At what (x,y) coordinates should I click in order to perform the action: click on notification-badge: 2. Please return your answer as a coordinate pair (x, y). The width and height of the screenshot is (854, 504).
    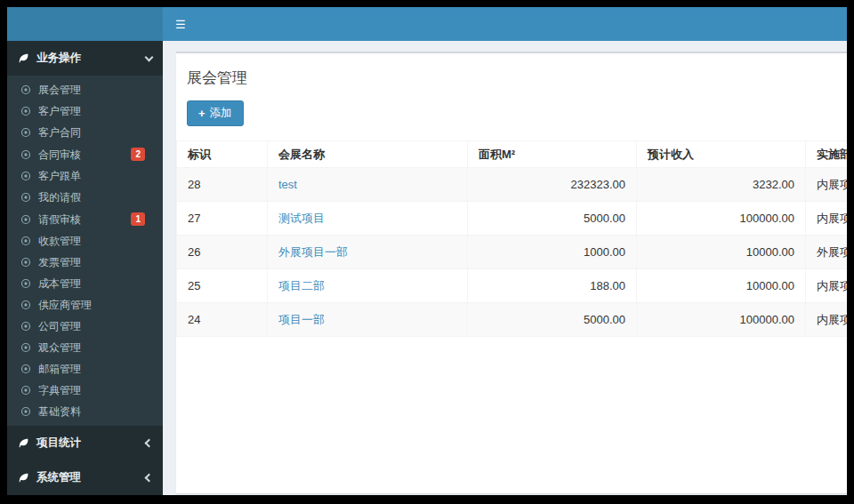
    Looking at the image, I should click on (138, 155).